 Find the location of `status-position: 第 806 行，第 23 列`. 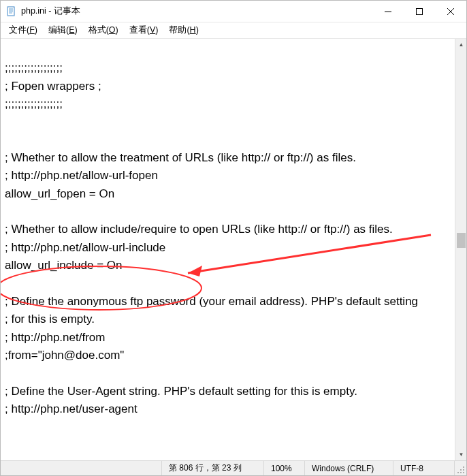

status-position: 第 806 行，第 23 列 is located at coordinates (212, 469).